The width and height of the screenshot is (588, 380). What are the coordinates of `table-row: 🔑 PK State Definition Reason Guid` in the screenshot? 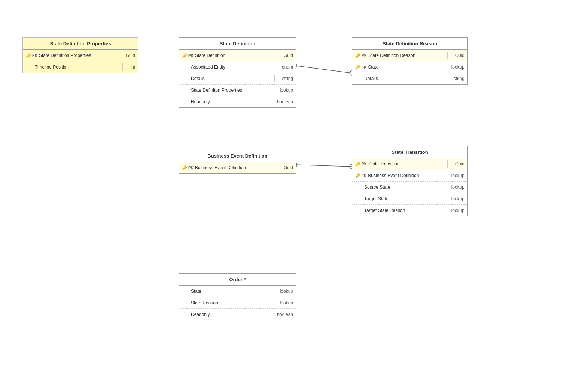 It's located at (410, 55).